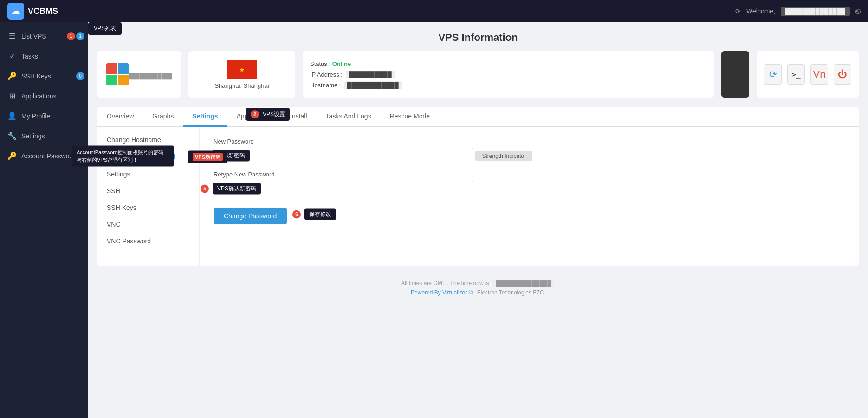 The width and height of the screenshot is (868, 418). Describe the element at coordinates (205, 189) in the screenshot. I see `annotation-5: 5` at that location.